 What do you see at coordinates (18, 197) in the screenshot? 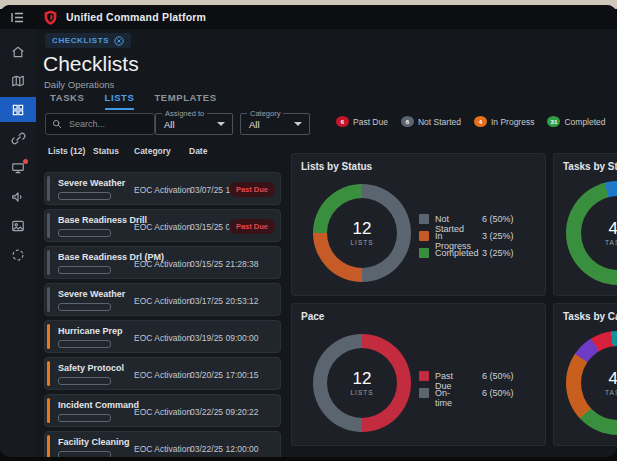
I see `megaphone-icon` at bounding box center [18, 197].